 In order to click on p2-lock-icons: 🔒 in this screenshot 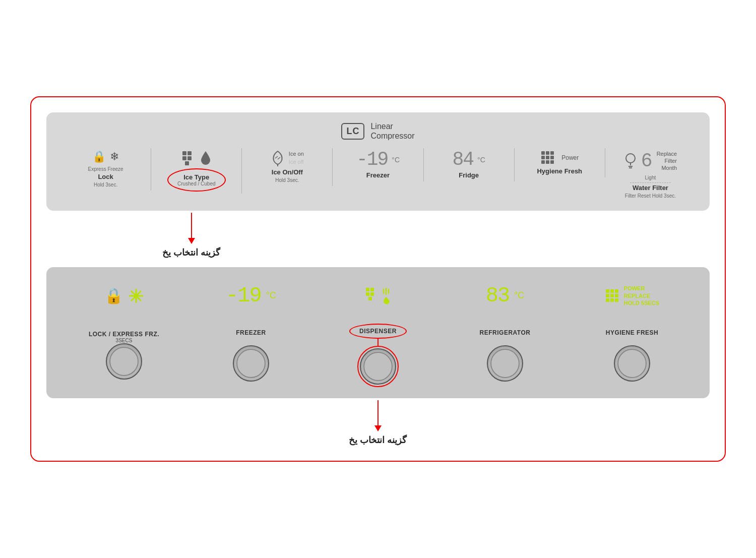, I will do `click(124, 296)`.